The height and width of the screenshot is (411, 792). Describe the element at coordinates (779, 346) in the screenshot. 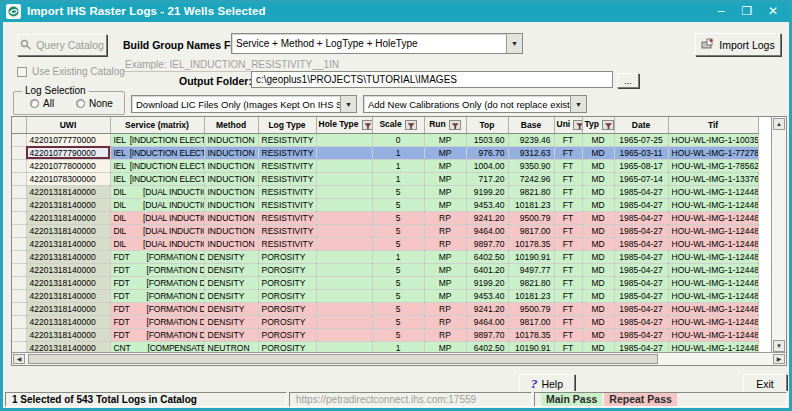

I see `scroll-down-icon: ▼` at that location.